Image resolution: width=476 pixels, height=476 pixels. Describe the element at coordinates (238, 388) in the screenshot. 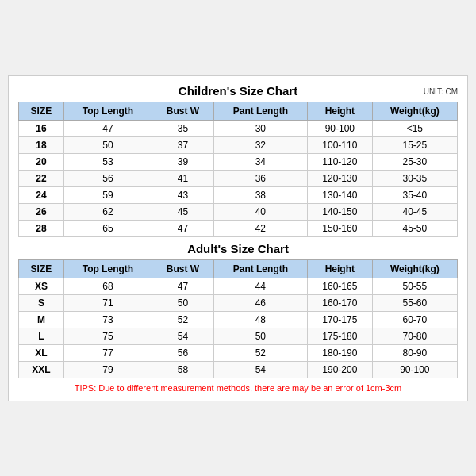

I see `tips-text: TIPS: Due to different measurement metho…` at that location.